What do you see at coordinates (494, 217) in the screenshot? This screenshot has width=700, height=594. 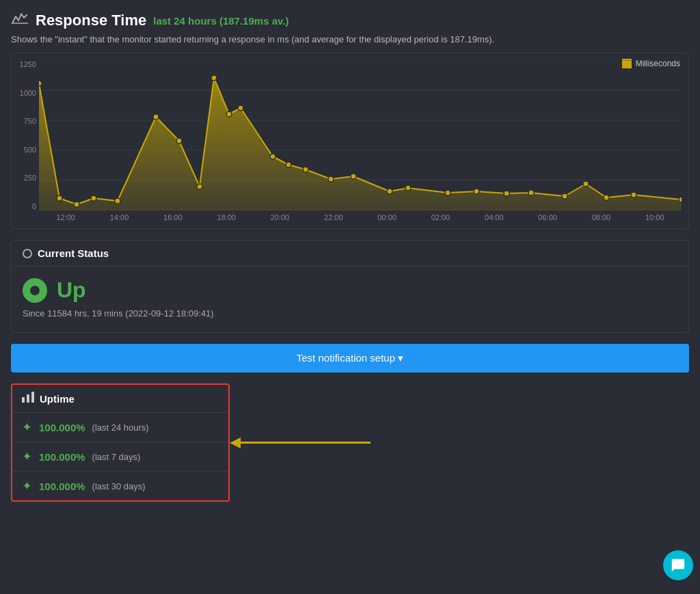 I see `x-label-0400: 04:00` at bounding box center [494, 217].